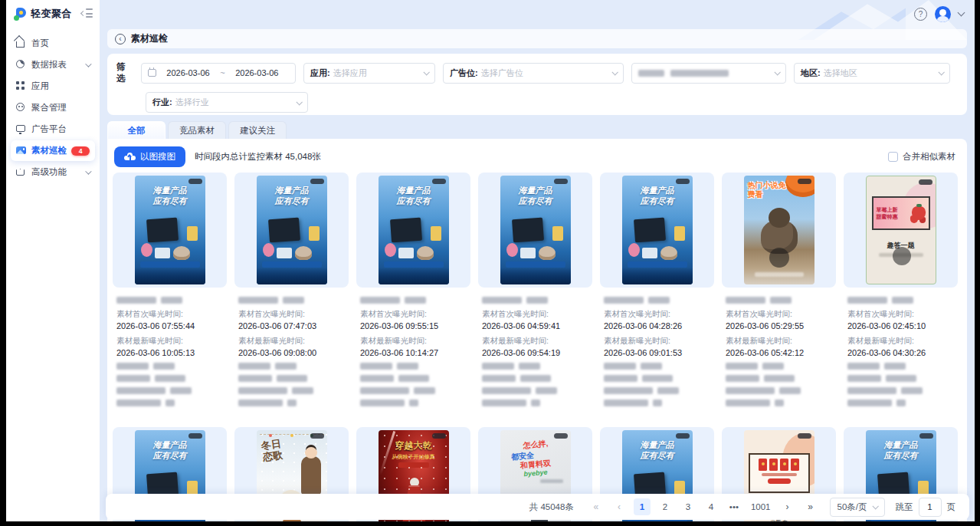 This screenshot has height=526, width=980. I want to click on tab-1: 竞品素材, so click(197, 130).